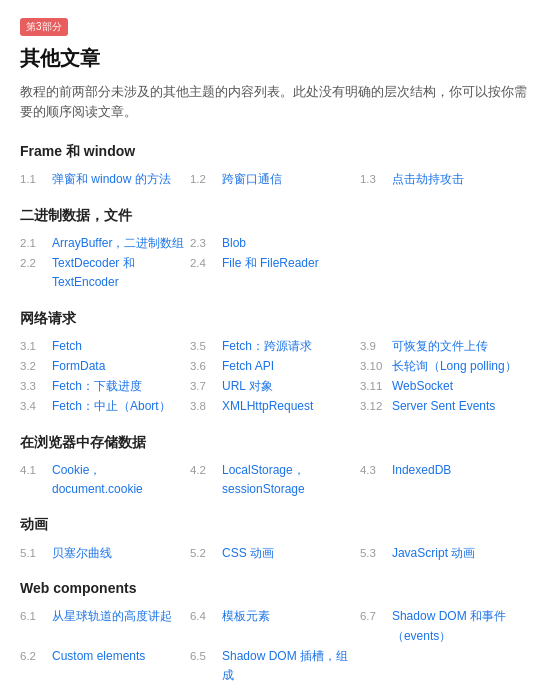 The width and height of the screenshot is (550, 681). I want to click on toc-number: 3.9, so click(374, 346).